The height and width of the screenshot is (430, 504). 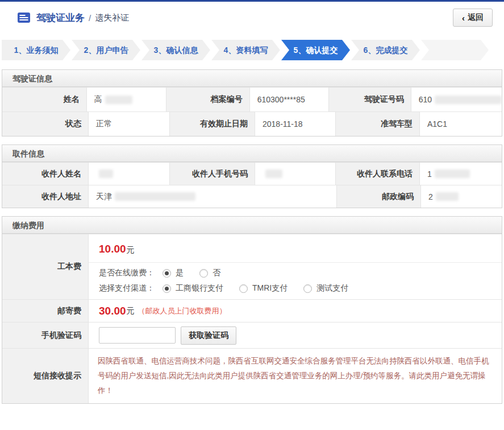 What do you see at coordinates (180, 273) in the screenshot?
I see `radio-yes-label: 是` at bounding box center [180, 273].